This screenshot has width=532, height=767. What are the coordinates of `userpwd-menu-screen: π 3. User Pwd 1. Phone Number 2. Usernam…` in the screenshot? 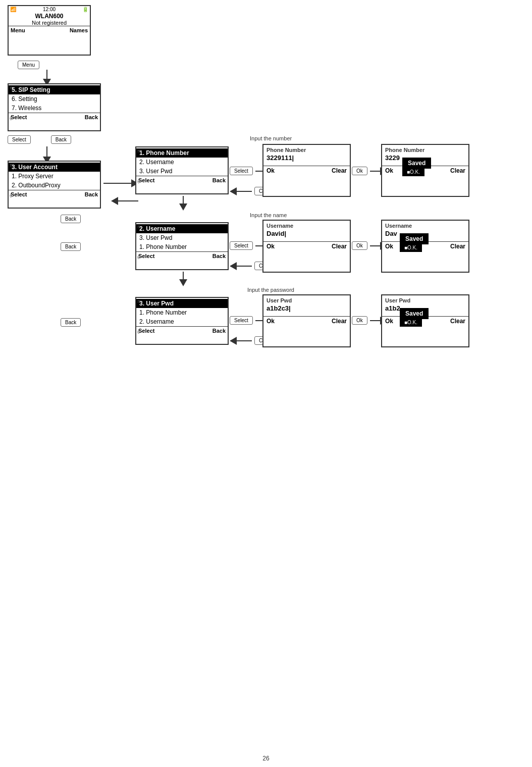 It's located at (182, 321).